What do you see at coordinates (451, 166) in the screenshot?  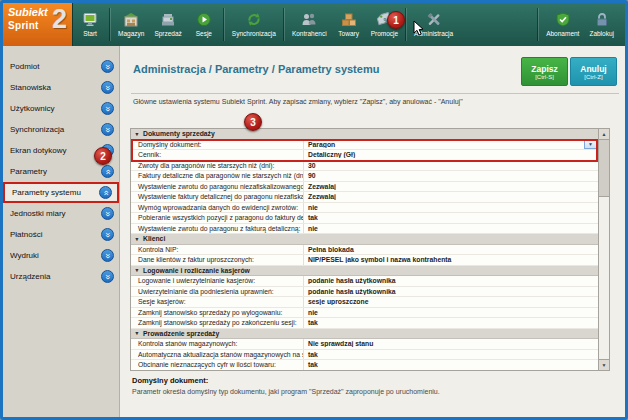 I see `property-value: 30` at bounding box center [451, 166].